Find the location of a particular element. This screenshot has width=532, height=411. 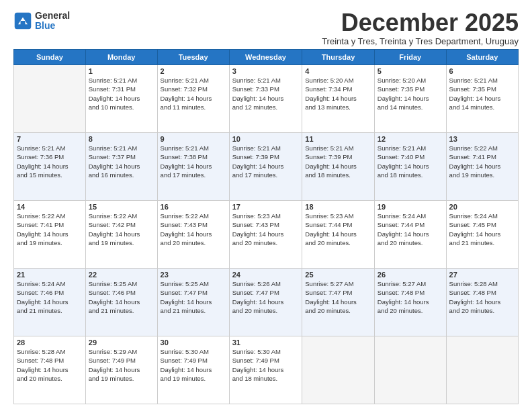

col-wednesday: Wednesday is located at coordinates (266, 58).